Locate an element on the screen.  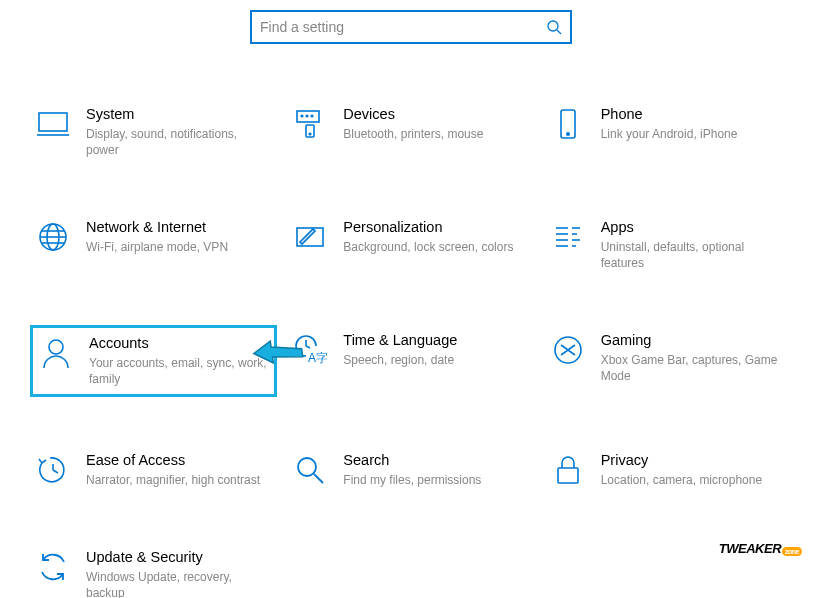
category-apps: Apps Uninstall, defaults, optional featu… is located at coordinates (668, 244).